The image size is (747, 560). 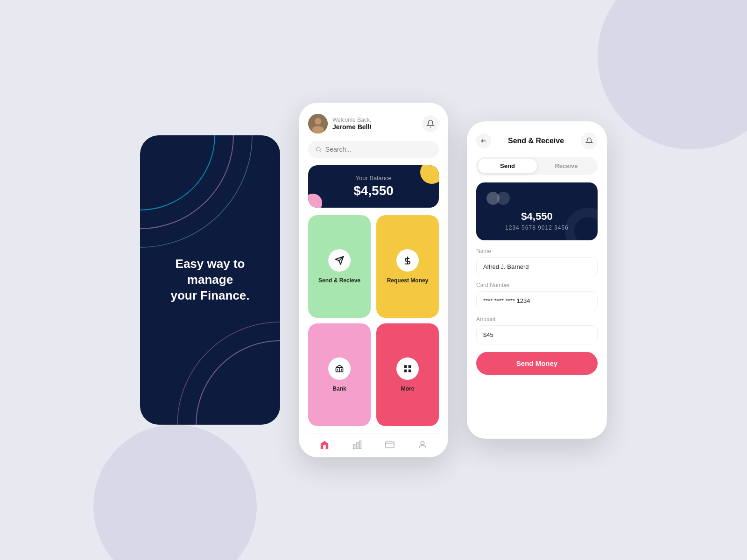 What do you see at coordinates (357, 445) in the screenshot?
I see `nav-chart` at bounding box center [357, 445].